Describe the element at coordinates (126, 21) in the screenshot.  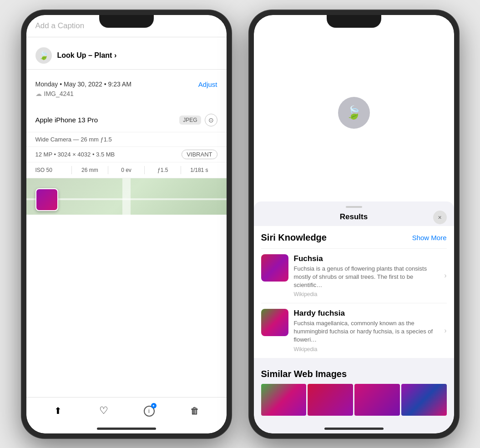
I see `notch` at that location.